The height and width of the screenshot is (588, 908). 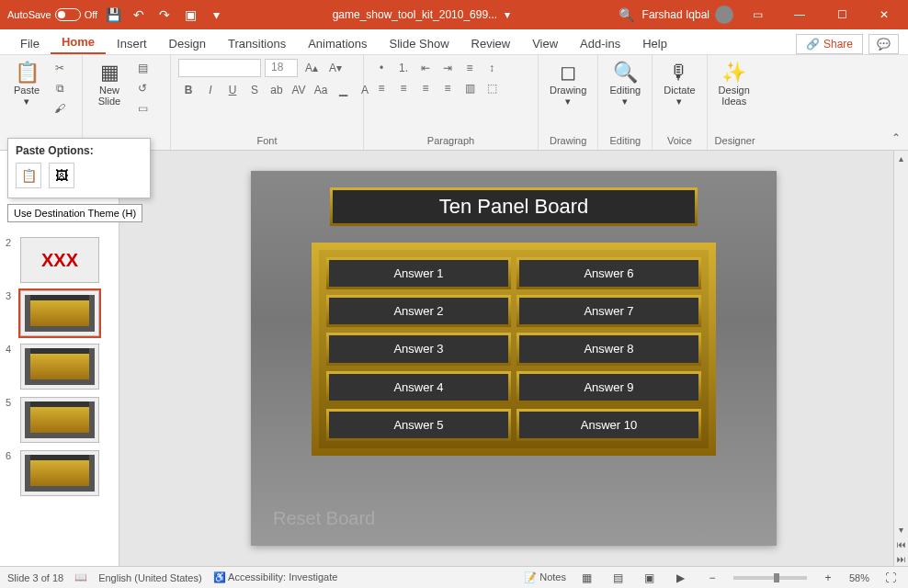 I want to click on present-icon: ▣, so click(x=190, y=15).